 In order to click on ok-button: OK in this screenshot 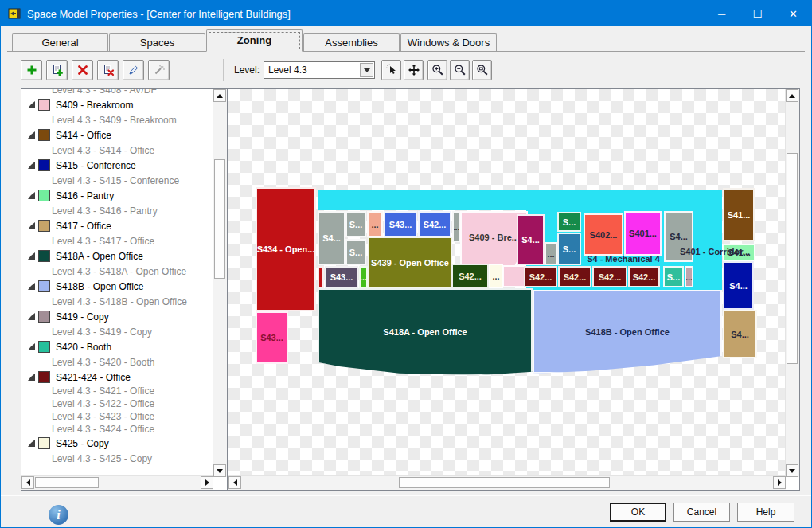, I will do `click(638, 512)`.